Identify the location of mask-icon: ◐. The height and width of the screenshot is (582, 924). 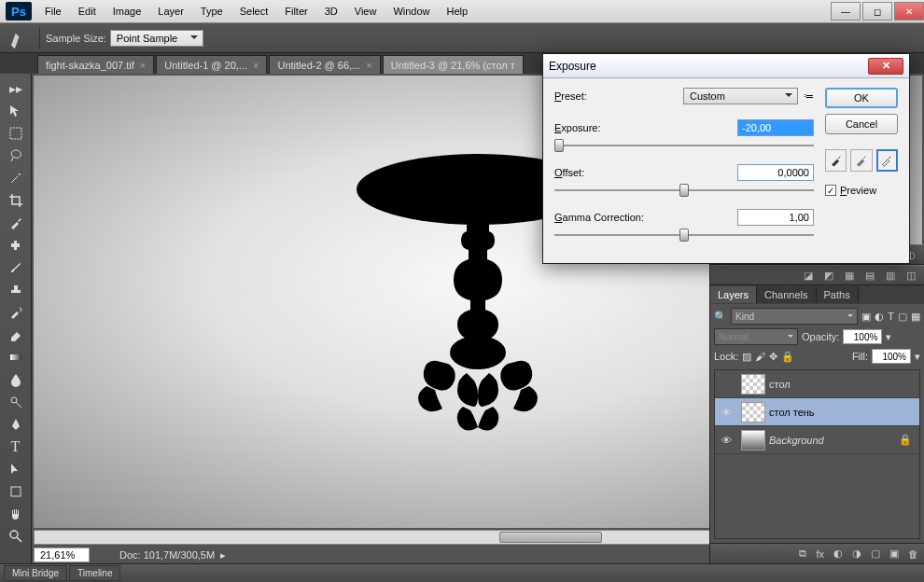
(838, 554).